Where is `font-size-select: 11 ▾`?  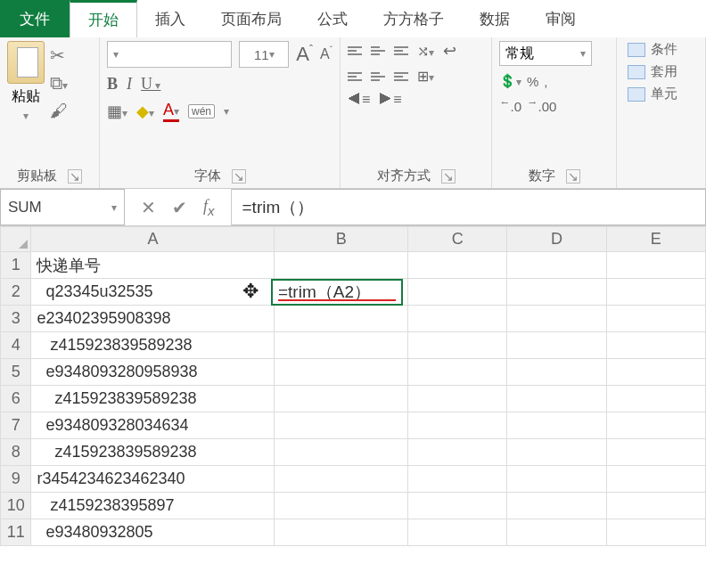
font-size-select: 11 ▾ is located at coordinates (264, 54).